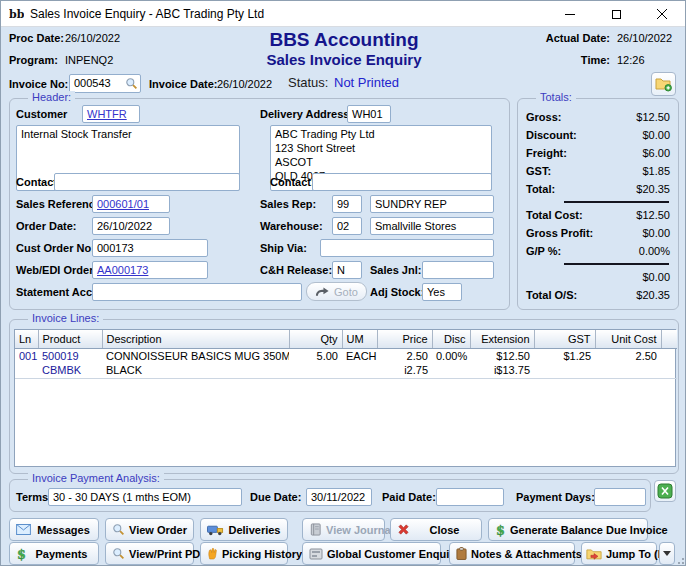 This screenshot has height=566, width=686. What do you see at coordinates (347, 226) in the screenshot?
I see `warehouse-code-input: 02` at bounding box center [347, 226].